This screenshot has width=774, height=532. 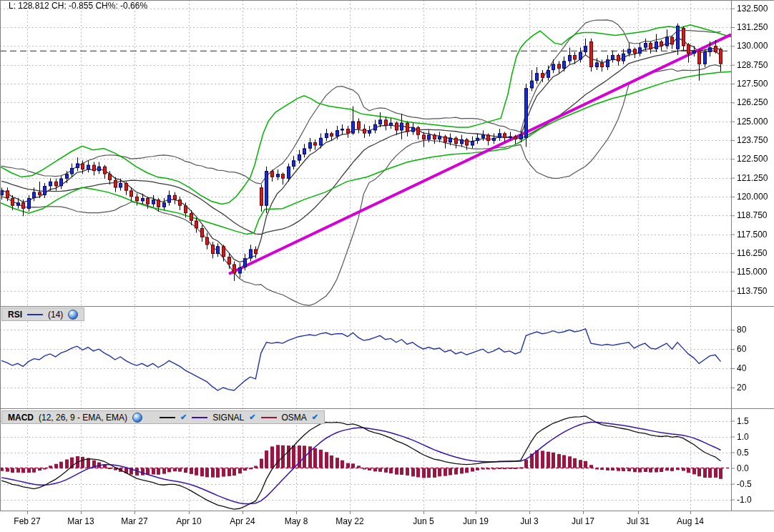 I want to click on rsi-header: RSI (14), so click(x=43, y=315).